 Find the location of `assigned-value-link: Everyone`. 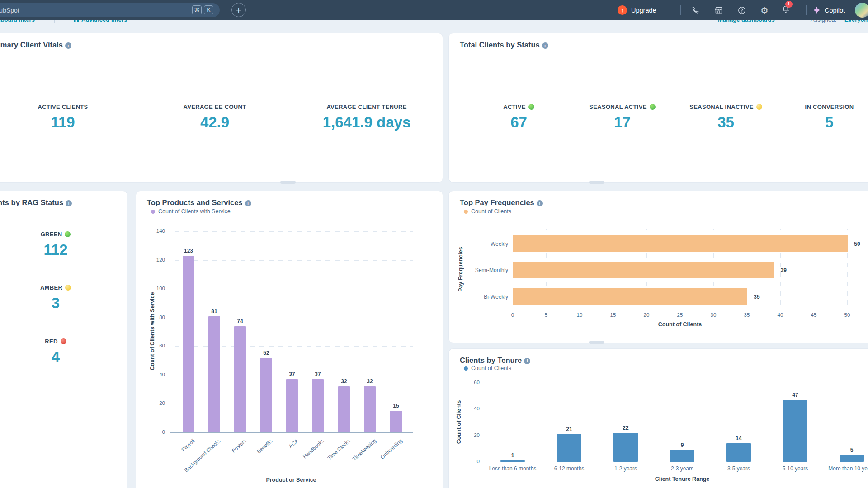

assigned-value-link: Everyone is located at coordinates (856, 22).